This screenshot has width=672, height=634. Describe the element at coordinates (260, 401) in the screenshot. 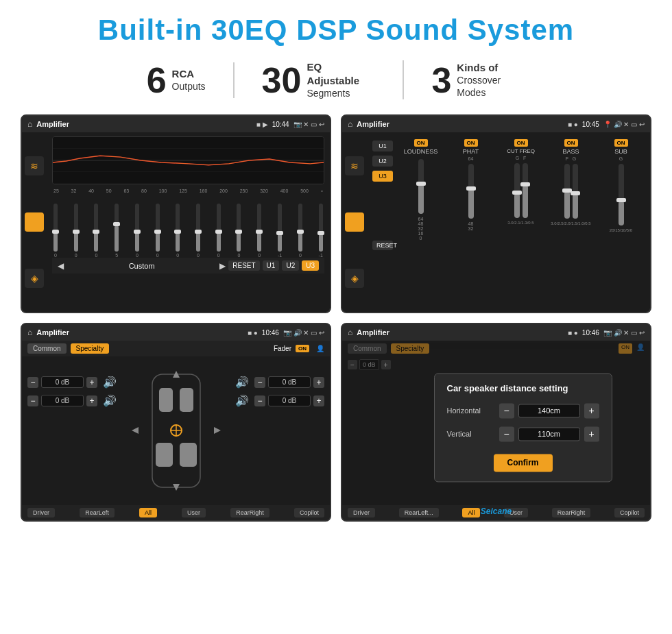

I see `fader-minus-4: −` at that location.